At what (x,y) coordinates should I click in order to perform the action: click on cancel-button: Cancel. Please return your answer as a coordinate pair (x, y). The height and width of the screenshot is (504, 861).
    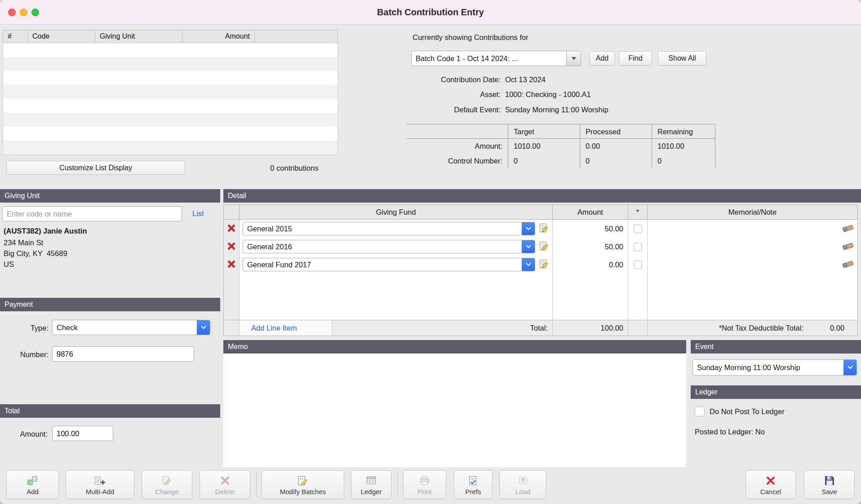
    Looking at the image, I should click on (771, 485).